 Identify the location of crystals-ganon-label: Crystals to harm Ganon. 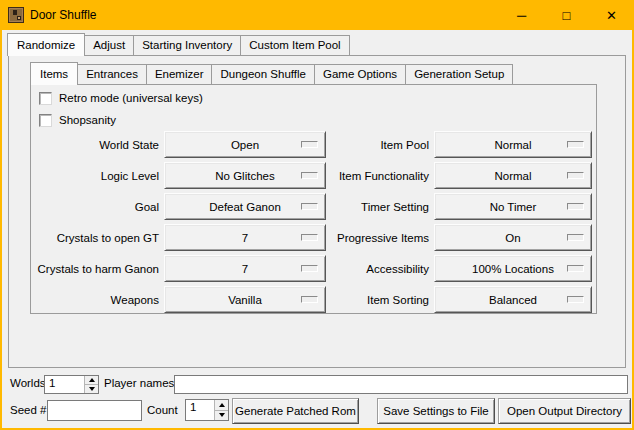
(95, 269).